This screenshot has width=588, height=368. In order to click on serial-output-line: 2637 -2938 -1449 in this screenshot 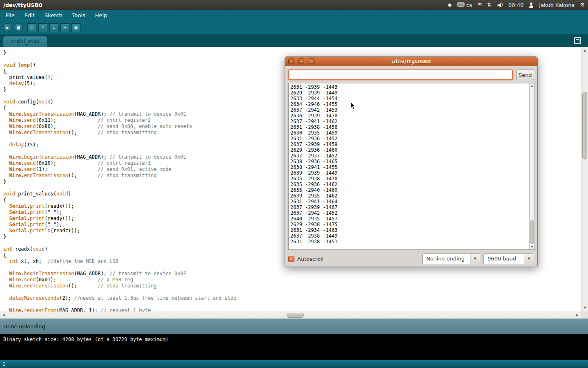, I will do `click(412, 236)`.